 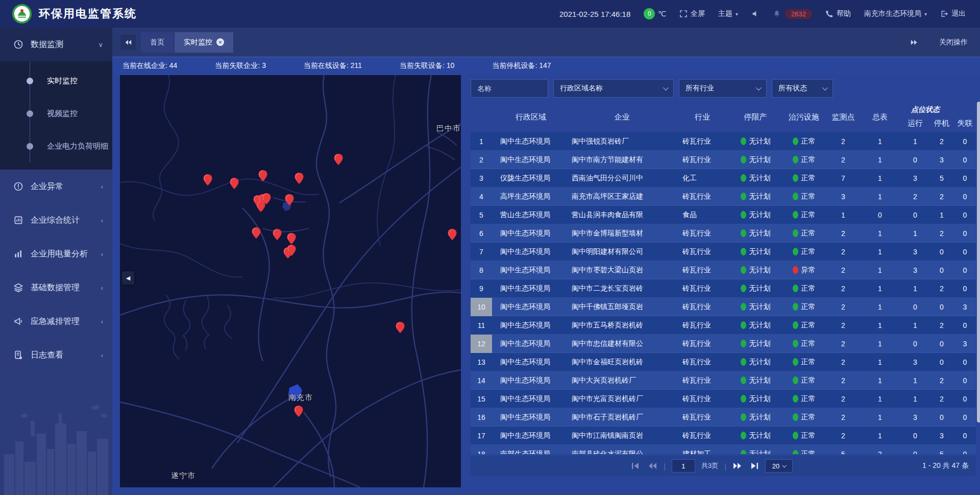 I want to click on sidebar-item-video-monitor: 视频监控, so click(x=56, y=113).